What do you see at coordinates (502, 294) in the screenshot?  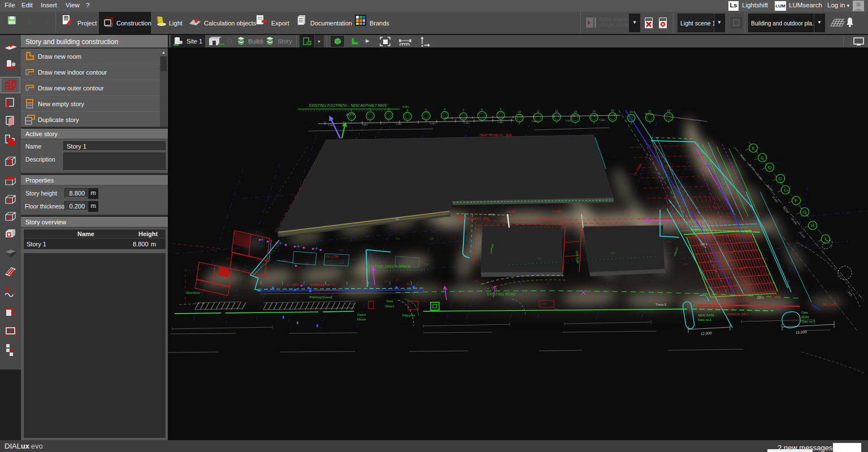 I see `svg-text: EXISTING ROAD` at bounding box center [502, 294].